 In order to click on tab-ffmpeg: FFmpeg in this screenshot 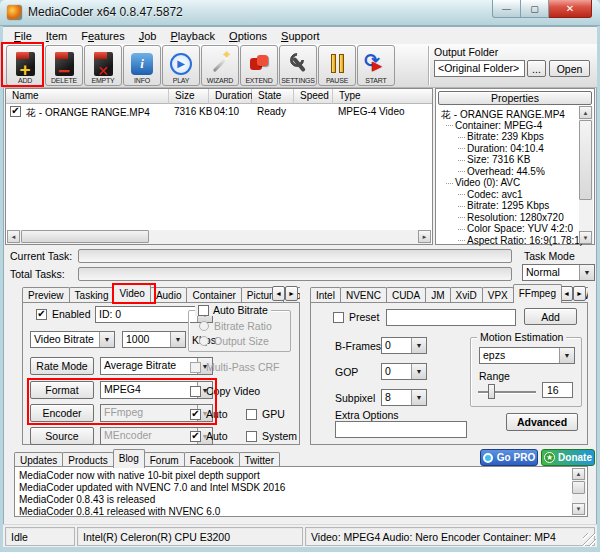, I will do `click(538, 294)`.